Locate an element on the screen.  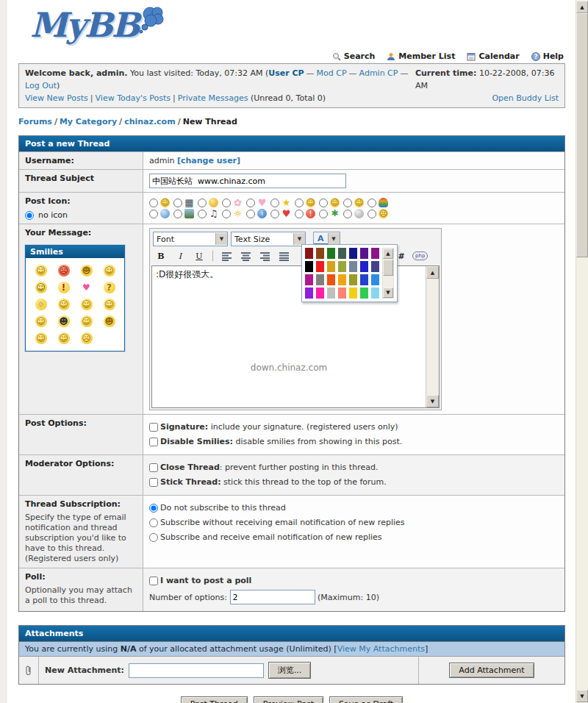
quick-link: View New Posts is located at coordinates (57, 99).